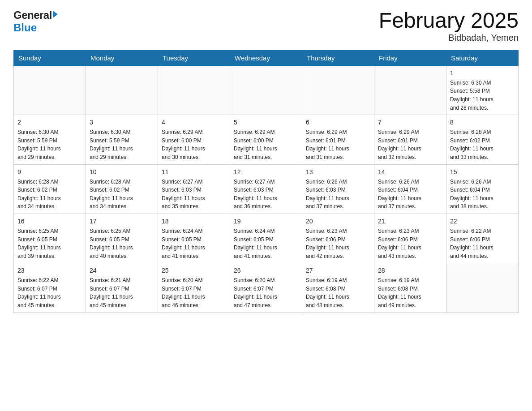 This screenshot has width=532, height=411. What do you see at coordinates (266, 26) in the screenshot?
I see `page-header: General Blue February 2025 Bidbadah, Yem…` at bounding box center [266, 26].